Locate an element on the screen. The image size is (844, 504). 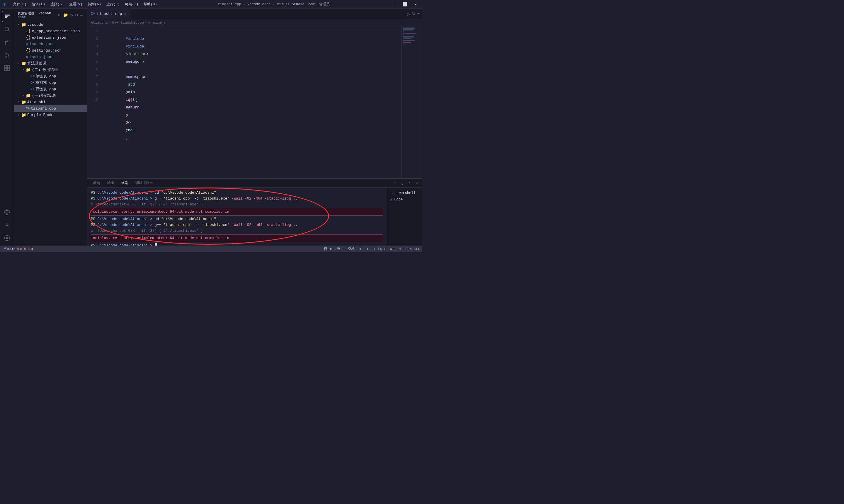
menu-run: 运行(R) is located at coordinates (113, 4).